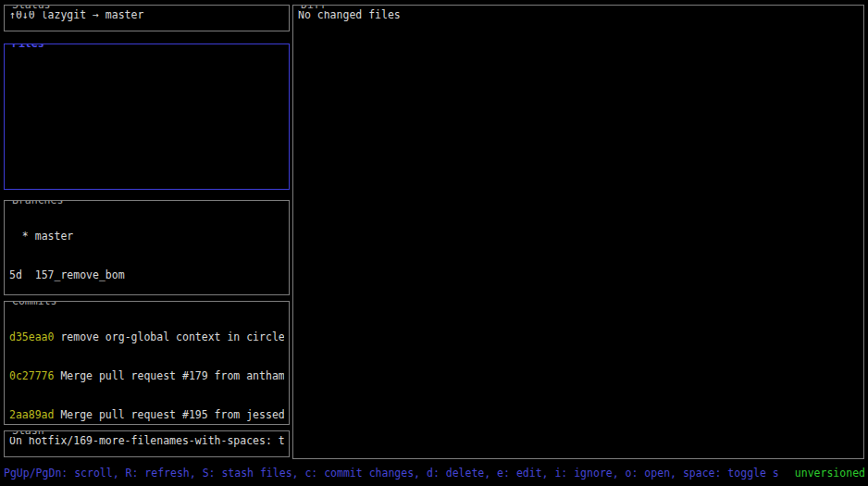 The image size is (868, 486). I want to click on version-label: unversioned, so click(827, 473).